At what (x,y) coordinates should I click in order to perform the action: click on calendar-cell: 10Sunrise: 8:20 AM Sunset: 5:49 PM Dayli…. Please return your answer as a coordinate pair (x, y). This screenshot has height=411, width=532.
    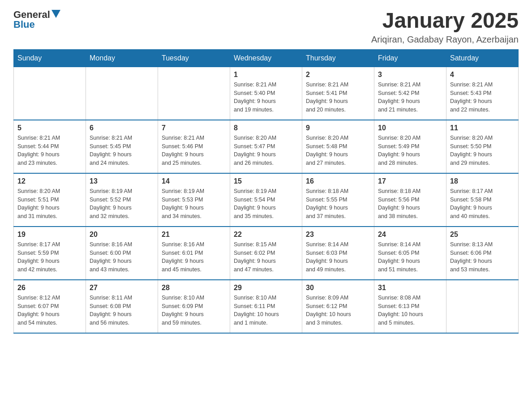
    Looking at the image, I should click on (410, 147).